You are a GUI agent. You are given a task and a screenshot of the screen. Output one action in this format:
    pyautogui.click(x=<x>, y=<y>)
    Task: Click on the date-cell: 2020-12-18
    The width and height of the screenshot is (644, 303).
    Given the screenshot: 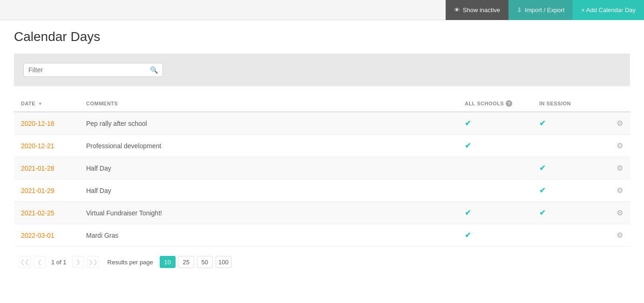 What is the action you would take?
    pyautogui.click(x=47, y=123)
    